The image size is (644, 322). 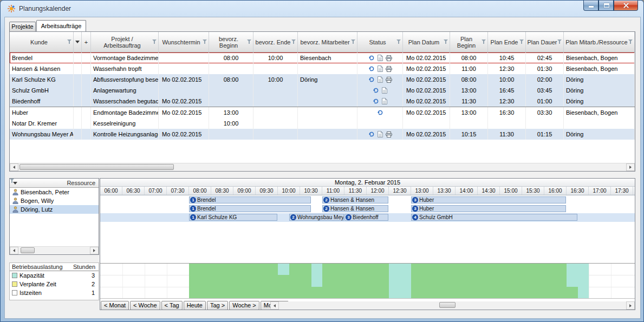 What do you see at coordinates (322, 167) in the screenshot?
I see `orders-horizontal-scrollbar` at bounding box center [322, 167].